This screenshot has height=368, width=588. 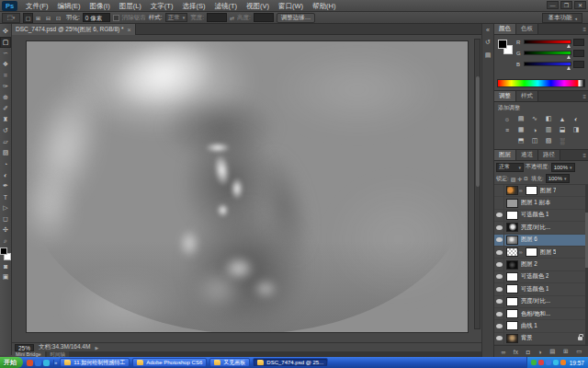 What do you see at coordinates (548, 64) in the screenshot?
I see `blue-slider` at bounding box center [548, 64].